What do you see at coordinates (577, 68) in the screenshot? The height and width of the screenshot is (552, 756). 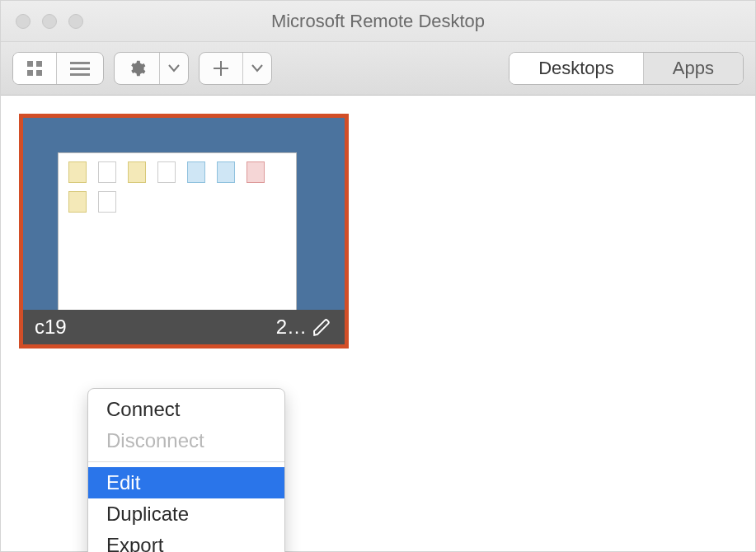 I see `tab-desktops: Desktops` at bounding box center [577, 68].